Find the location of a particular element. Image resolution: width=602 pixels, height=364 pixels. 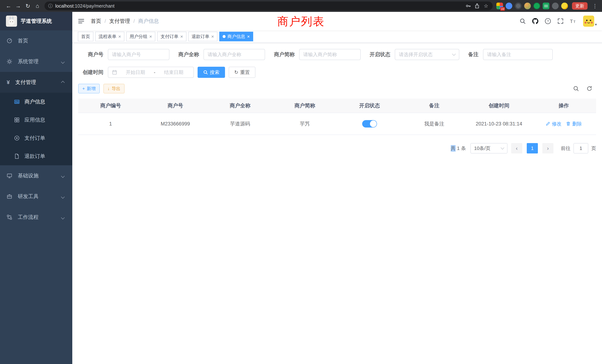

reset-button: ↻ 重置 is located at coordinates (242, 72).